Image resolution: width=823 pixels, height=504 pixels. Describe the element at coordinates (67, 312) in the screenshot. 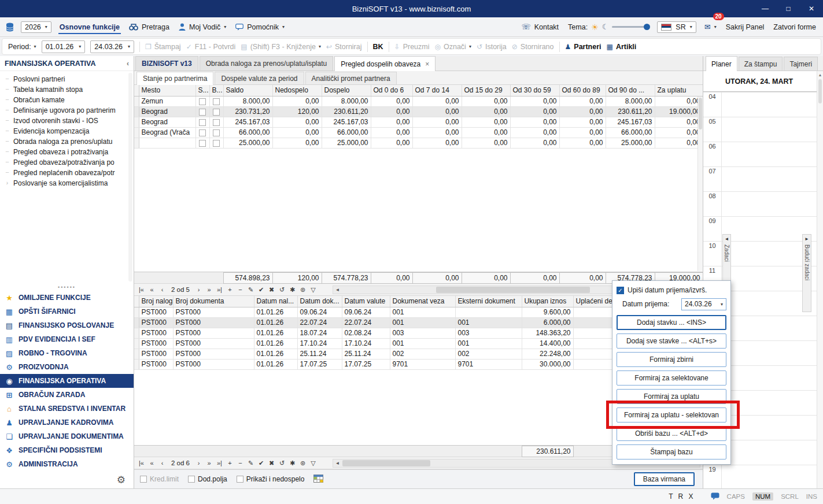

I see `sidebar-module-op-ti-ifarnici: ▦OPŠTI ŠIFARNICI` at that location.